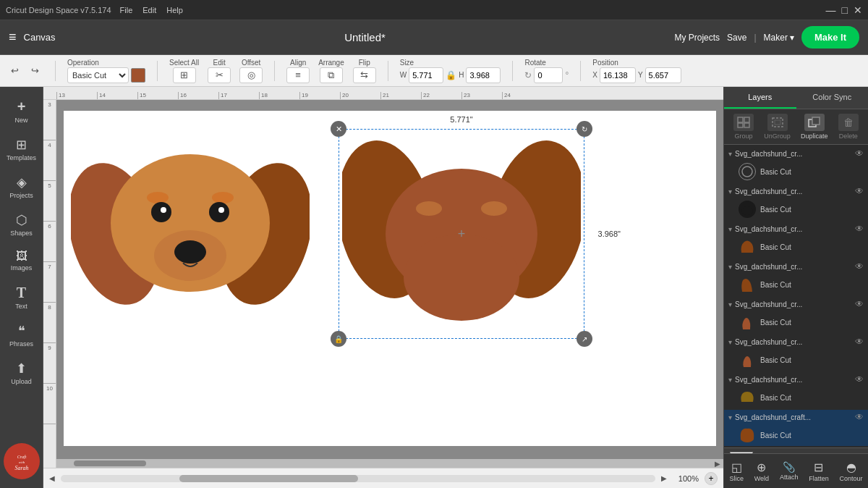 The image size is (868, 488). I want to click on edit-button: ✂, so click(219, 75).